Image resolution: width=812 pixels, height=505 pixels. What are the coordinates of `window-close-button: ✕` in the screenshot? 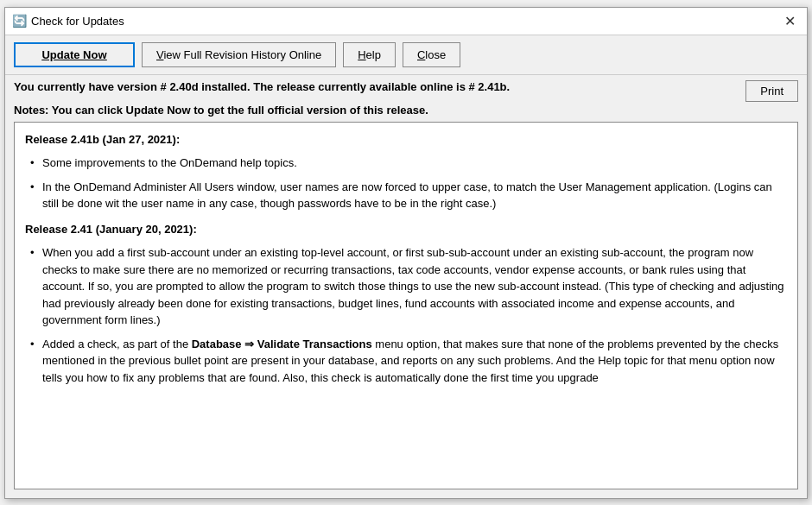 It's located at (790, 21).